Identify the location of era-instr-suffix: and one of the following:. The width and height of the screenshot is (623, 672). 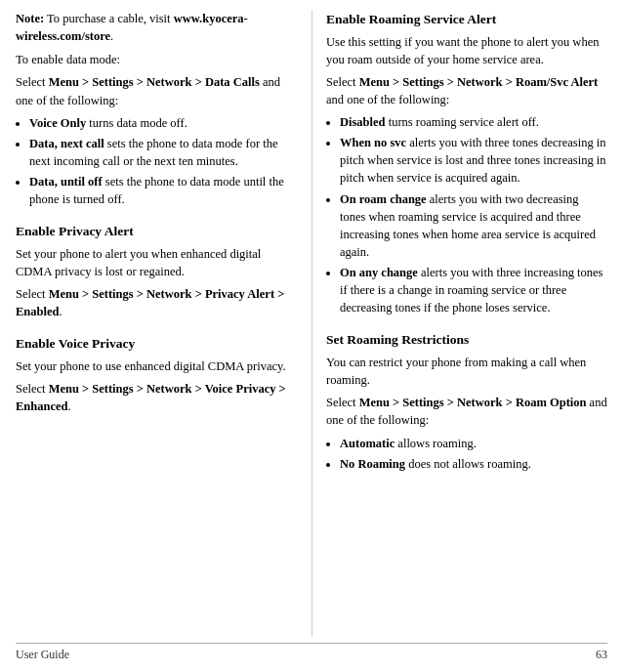
(388, 100).